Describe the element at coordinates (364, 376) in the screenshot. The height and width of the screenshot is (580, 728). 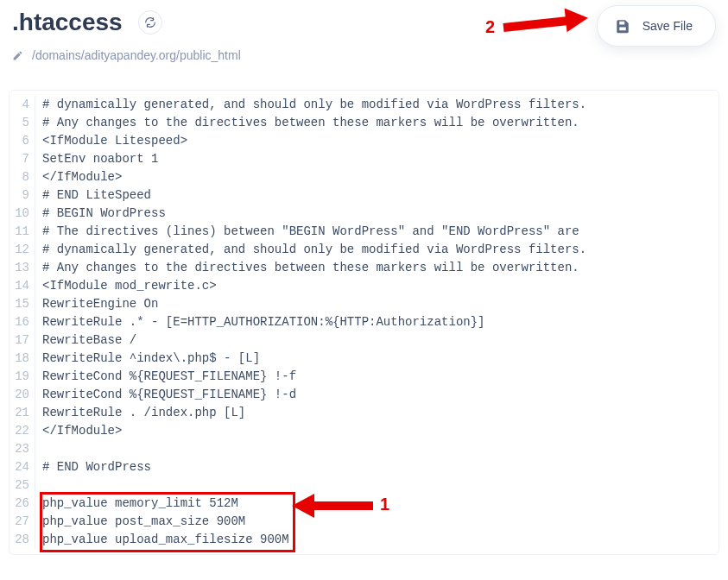
I see `code-line: 19RewriteCond %{REQUEST_FILENAME} !-f` at that location.